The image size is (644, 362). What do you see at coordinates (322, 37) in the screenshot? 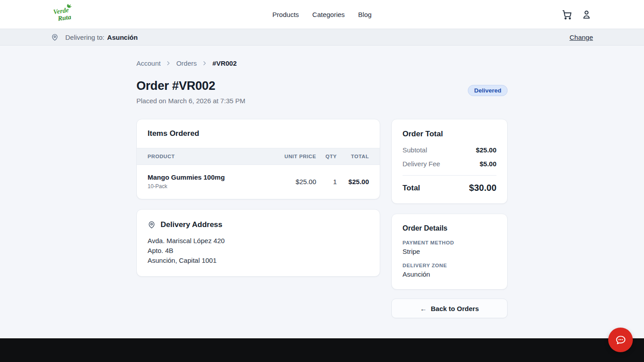
I see `delivery-zone-bar: Delivering to: Asunción Change` at bounding box center [322, 37].